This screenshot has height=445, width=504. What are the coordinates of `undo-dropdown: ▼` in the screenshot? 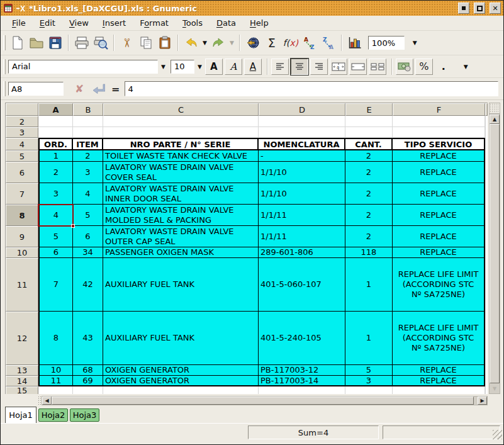 It's located at (205, 43).